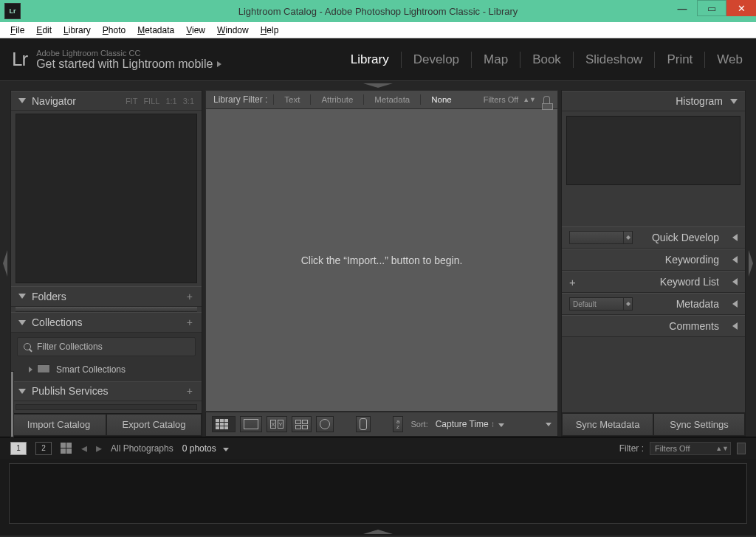 This screenshot has width=756, height=537. What do you see at coordinates (693, 260) in the screenshot?
I see `keywording-title: Keywording` at bounding box center [693, 260].